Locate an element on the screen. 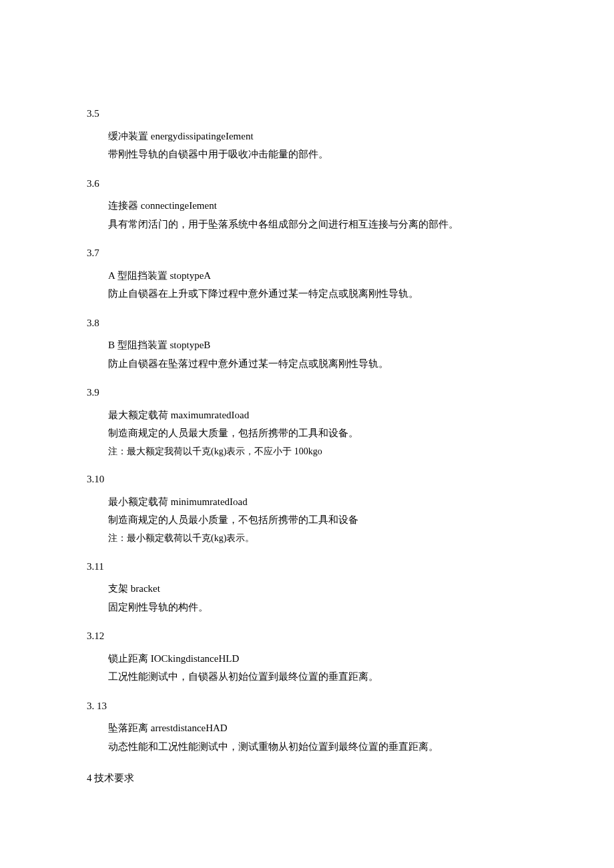 The image size is (614, 868). term-line: 缓冲装置 energydissipatingeIement is located at coordinates (307, 137).